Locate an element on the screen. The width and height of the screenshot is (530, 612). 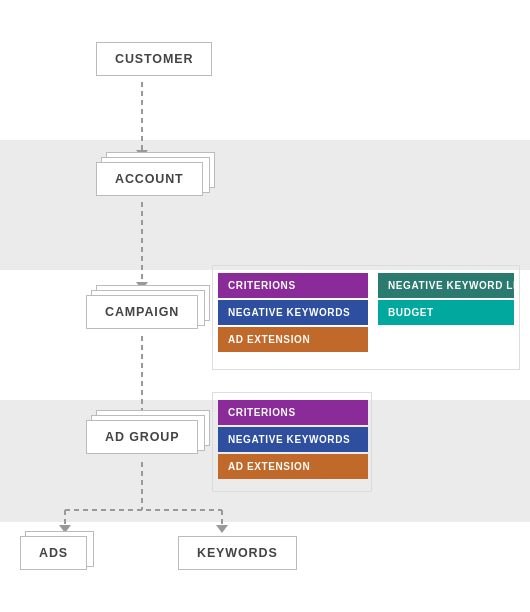
account-box: ACCOUNT is located at coordinates (150, 179).